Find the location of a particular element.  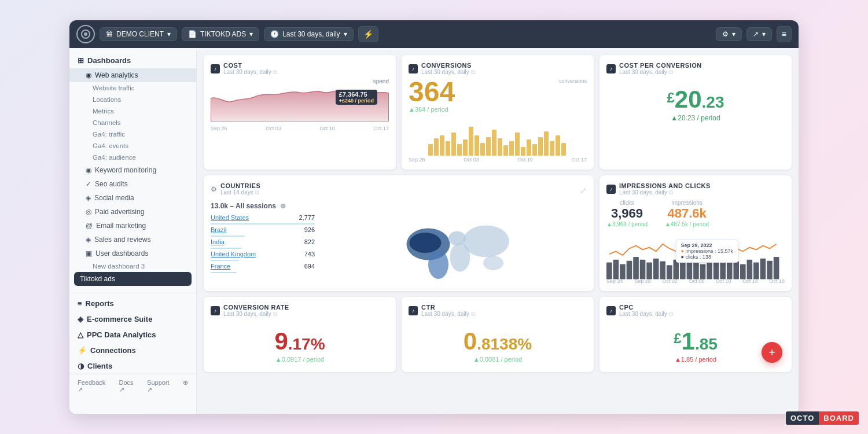

sidebar-item-user-dashboards: ▣ User dashboards is located at coordinates (133, 253).